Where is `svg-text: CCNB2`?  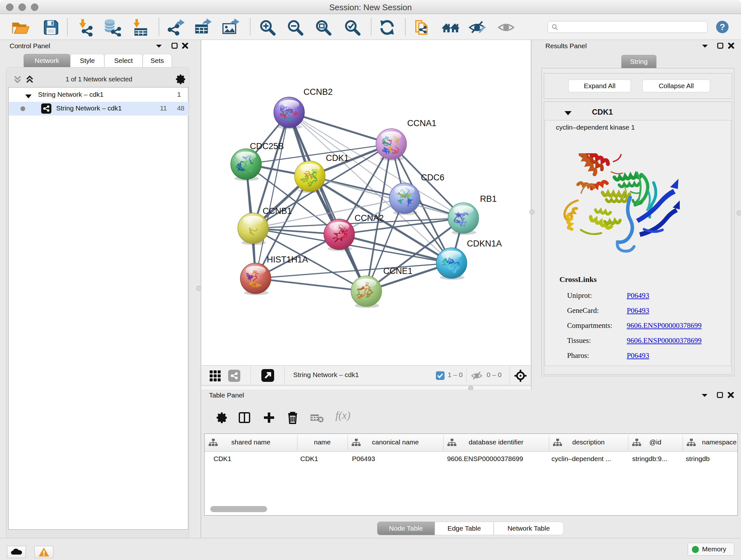
svg-text: CCNB2 is located at coordinates (318, 92).